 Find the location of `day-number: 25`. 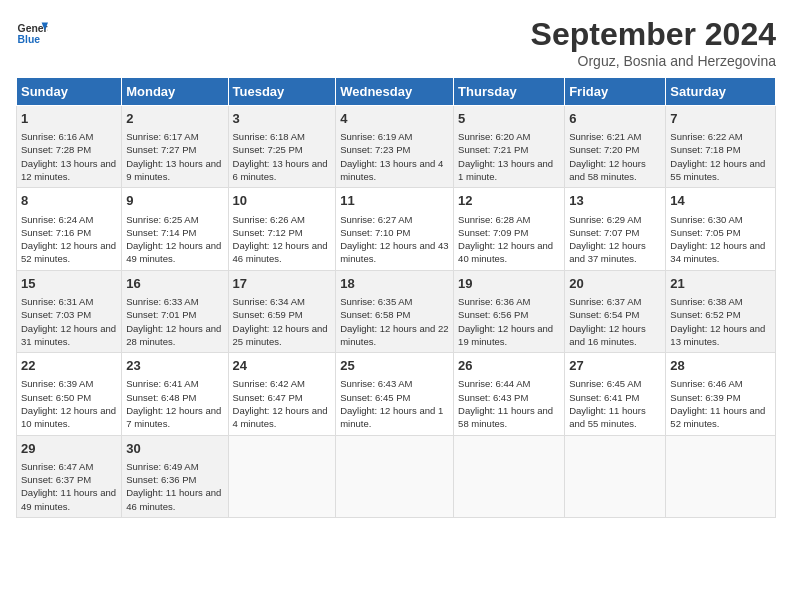

day-number: 25 is located at coordinates (394, 366).